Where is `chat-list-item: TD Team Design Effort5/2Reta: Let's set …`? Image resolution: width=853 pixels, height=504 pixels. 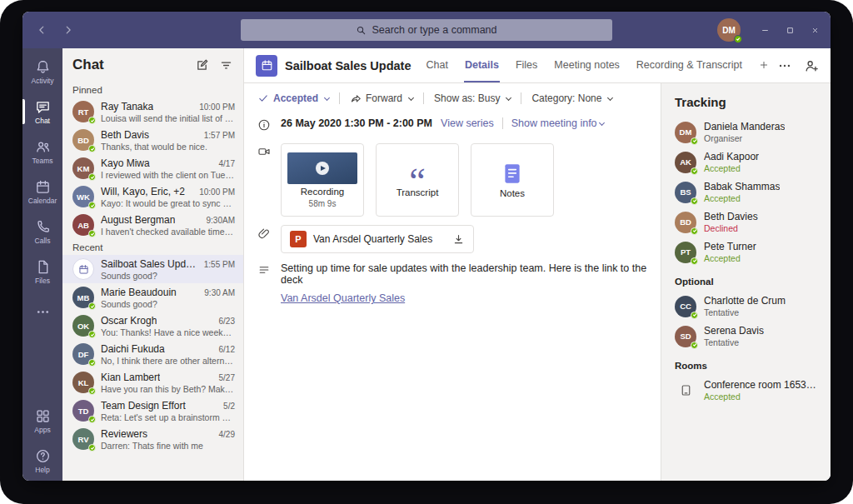
chat-list-item: TD Team Design Effort5/2Reta: Let's set … is located at coordinates (153, 411).